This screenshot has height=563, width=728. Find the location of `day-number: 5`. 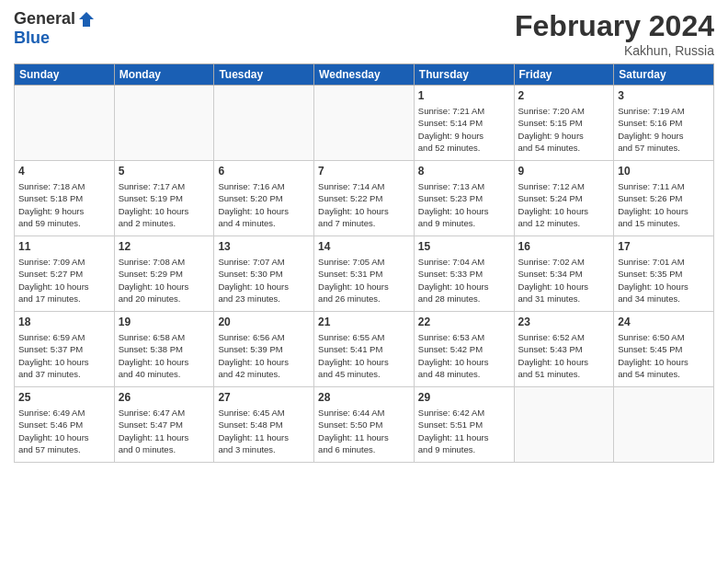

day-number: 5 is located at coordinates (165, 171).